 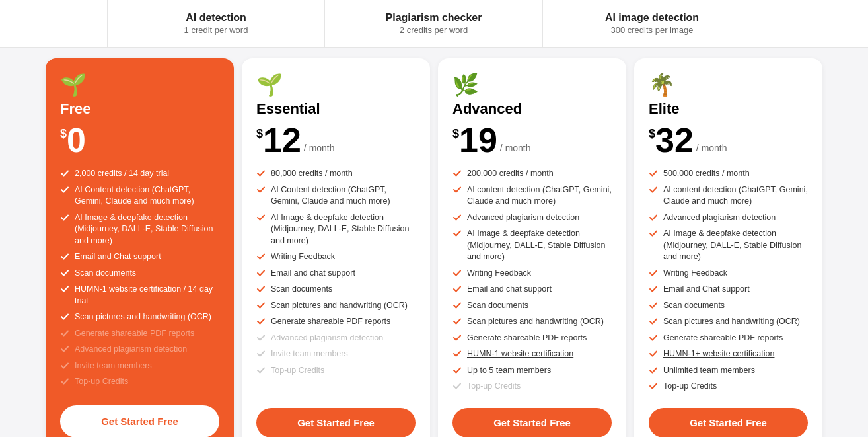 What do you see at coordinates (532, 354) in the screenshot?
I see `feature-item: HUMN-1 website certification` at bounding box center [532, 354].